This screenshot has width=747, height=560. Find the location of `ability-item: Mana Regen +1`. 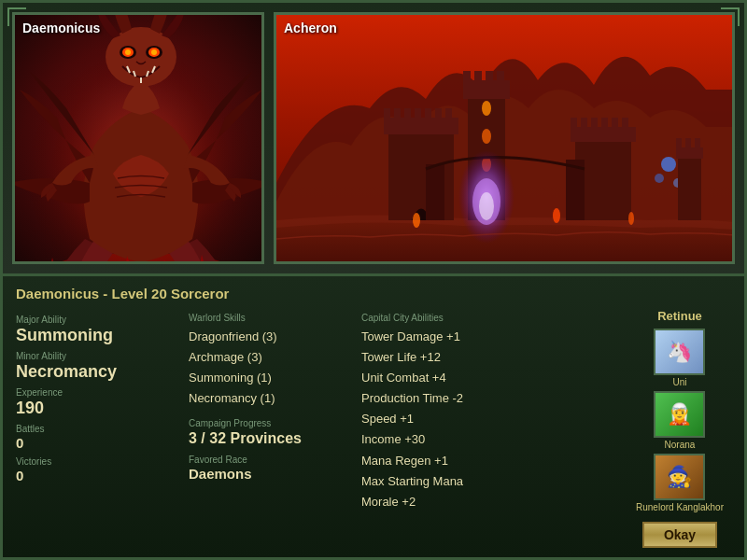

ability-item: Mana Regen +1 is located at coordinates (490, 461).